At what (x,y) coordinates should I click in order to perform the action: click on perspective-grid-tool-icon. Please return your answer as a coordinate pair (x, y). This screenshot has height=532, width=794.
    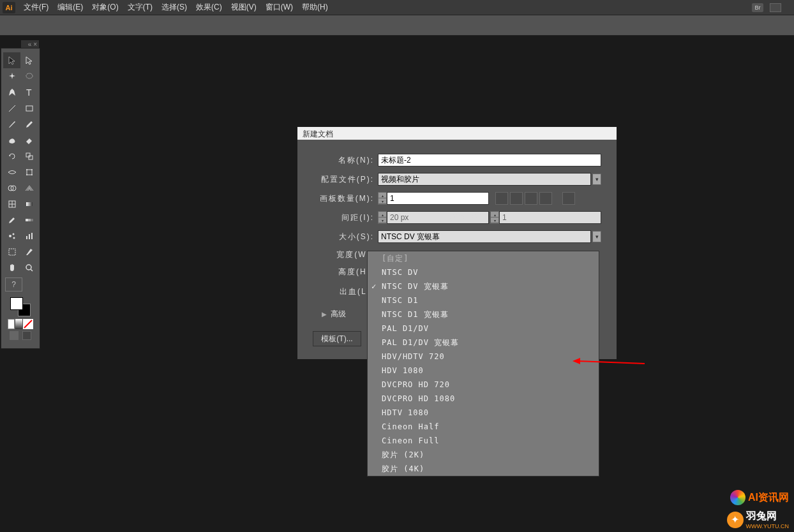
    Looking at the image, I should click on (29, 188).